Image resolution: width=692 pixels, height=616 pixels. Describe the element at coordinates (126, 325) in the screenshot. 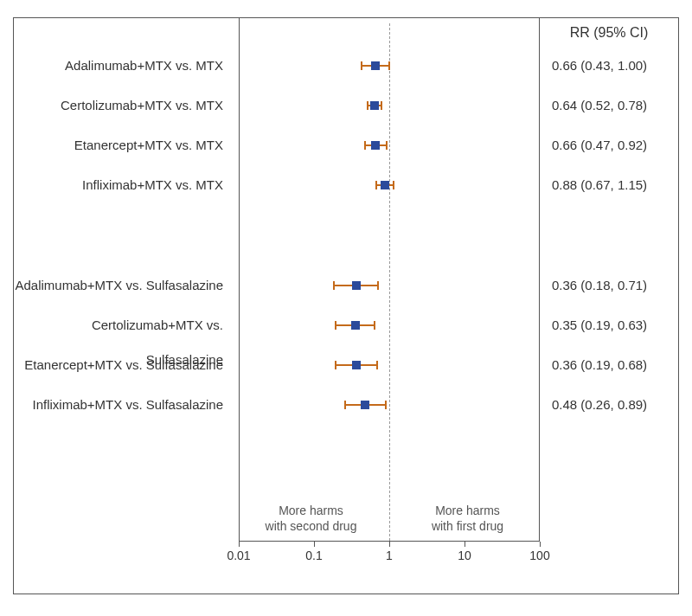

I see `row-label: Certolizumab+MTX vs. Sulfasalazine` at that location.